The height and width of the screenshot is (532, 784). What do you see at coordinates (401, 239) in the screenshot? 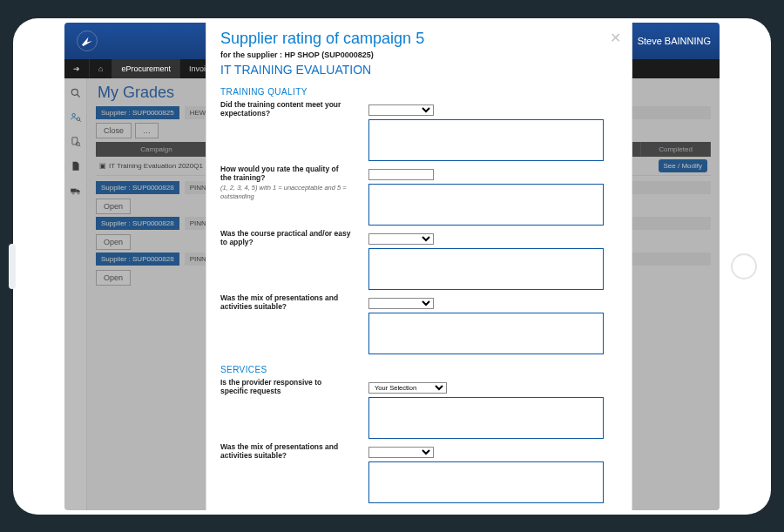
I see `q3-select` at bounding box center [401, 239].